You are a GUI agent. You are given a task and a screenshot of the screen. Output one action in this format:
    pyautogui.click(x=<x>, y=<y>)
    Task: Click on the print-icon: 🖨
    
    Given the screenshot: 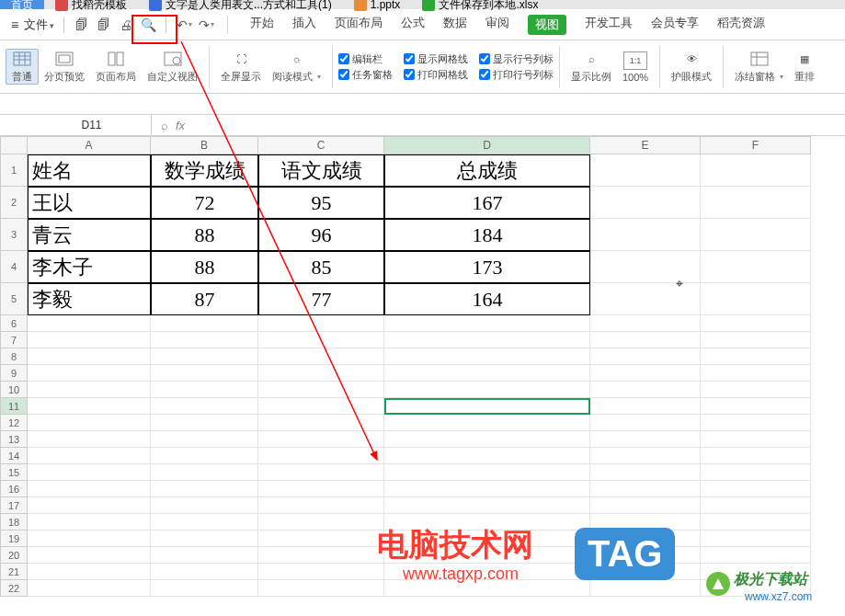 What is the action you would take?
    pyautogui.click(x=126, y=25)
    